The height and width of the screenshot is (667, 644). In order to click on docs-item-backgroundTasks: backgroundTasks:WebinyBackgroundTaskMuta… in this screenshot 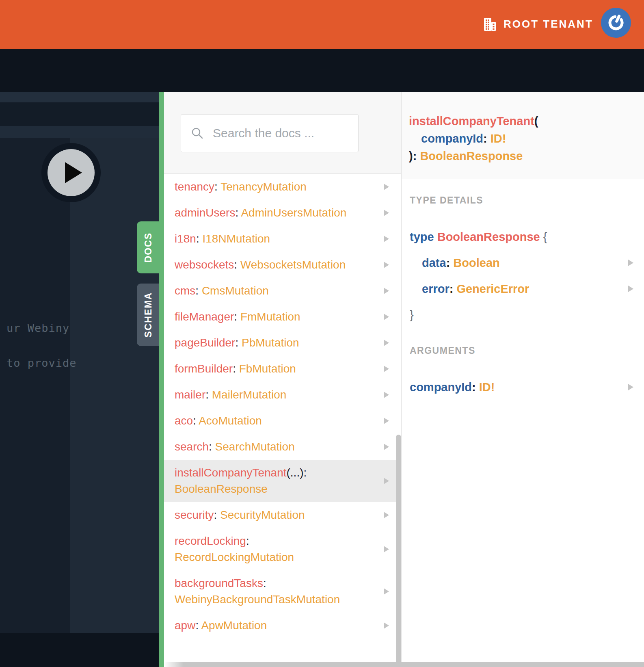, I will do `click(283, 591)`.